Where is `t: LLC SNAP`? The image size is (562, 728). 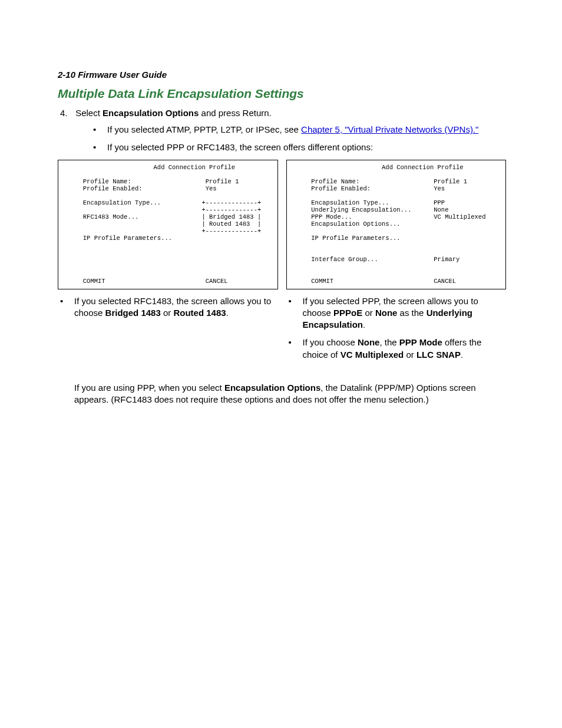 t: LLC SNAP is located at coordinates (438, 355).